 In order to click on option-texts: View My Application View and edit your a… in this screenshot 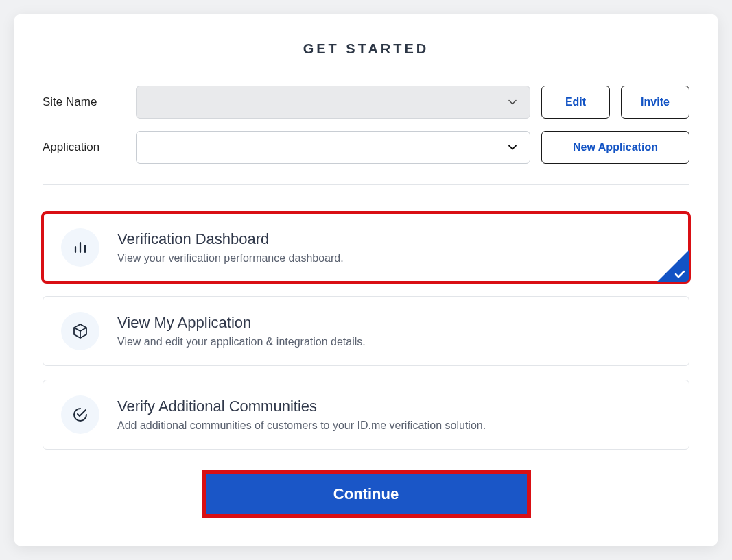, I will do `click(394, 331)`.